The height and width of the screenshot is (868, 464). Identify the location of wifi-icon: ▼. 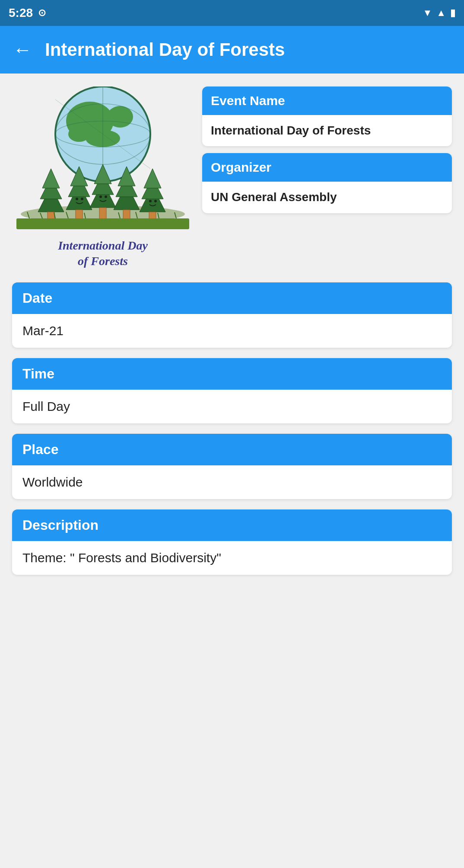
(427, 13).